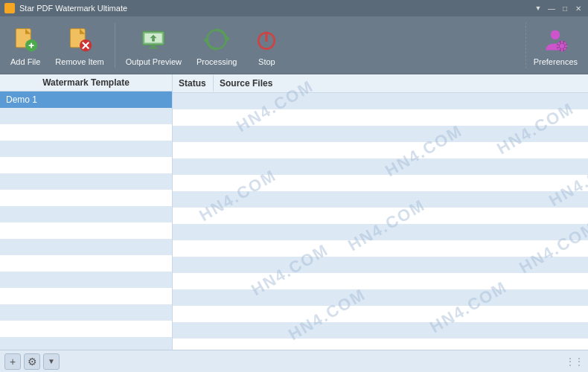  What do you see at coordinates (217, 62) in the screenshot?
I see `processing-label: Processing` at bounding box center [217, 62].